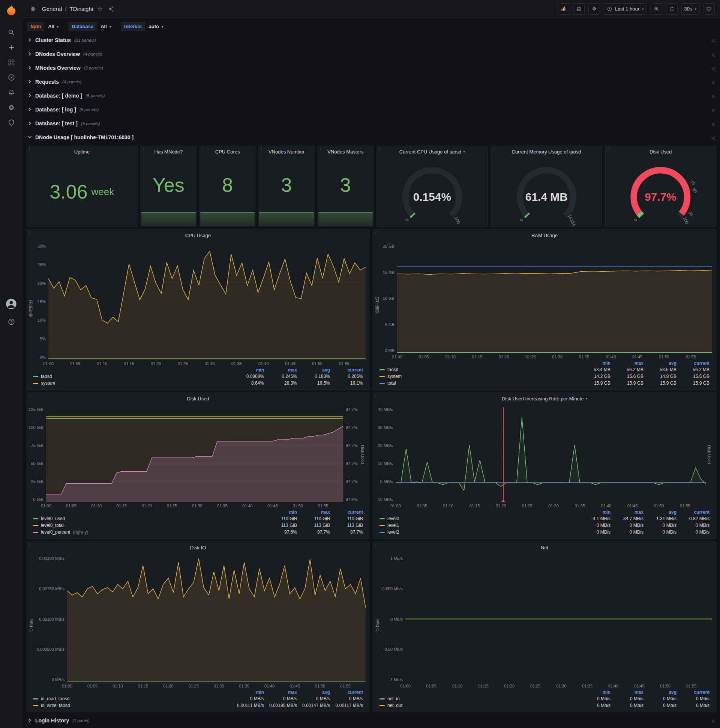 This screenshot has width=720, height=728. What do you see at coordinates (53, 518) in the screenshot?
I see `legend-series-name: level0_used` at bounding box center [53, 518].